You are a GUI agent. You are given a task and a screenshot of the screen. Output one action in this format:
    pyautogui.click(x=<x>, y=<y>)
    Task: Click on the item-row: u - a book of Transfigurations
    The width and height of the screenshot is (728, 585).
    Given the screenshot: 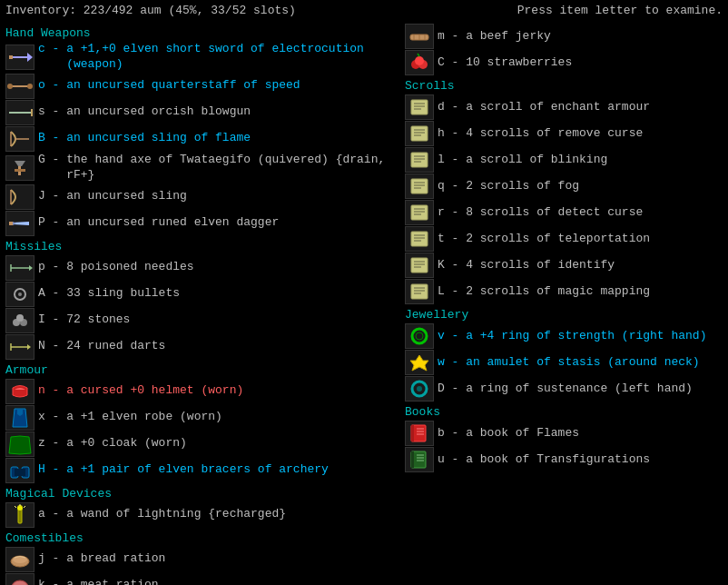 What is the action you would take?
    pyautogui.click(x=564, y=460)
    